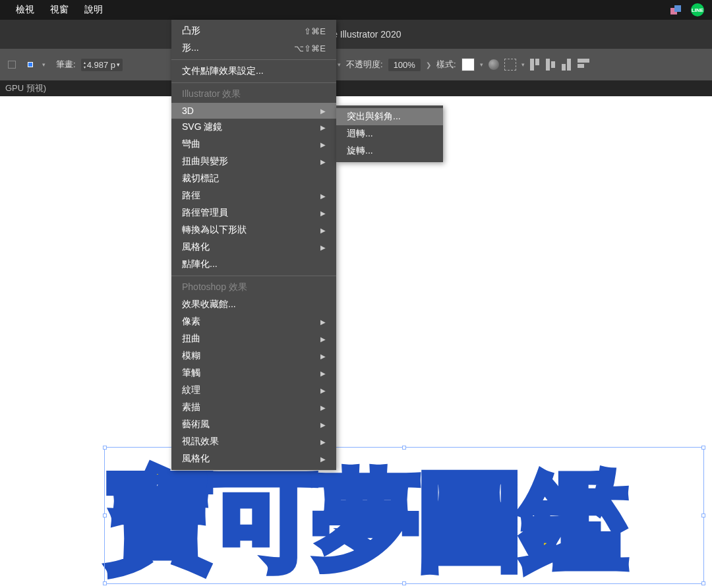 This screenshot has height=588, width=712. I want to click on macos-menubar: 檢視 視窗 說明 LINE, so click(356, 10).